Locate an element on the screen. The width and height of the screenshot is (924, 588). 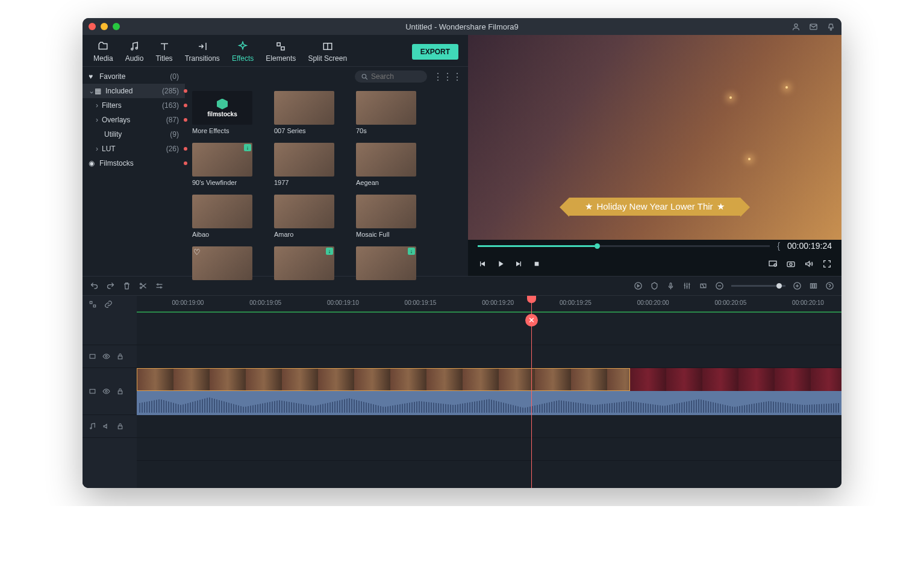
tab-media: Media is located at coordinates (104, 52).